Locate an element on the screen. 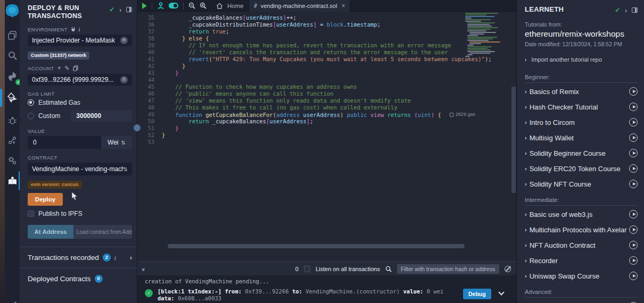 The width and height of the screenshot is (644, 303). tutorial-item: ›Solidity NFT Course is located at coordinates (581, 184).